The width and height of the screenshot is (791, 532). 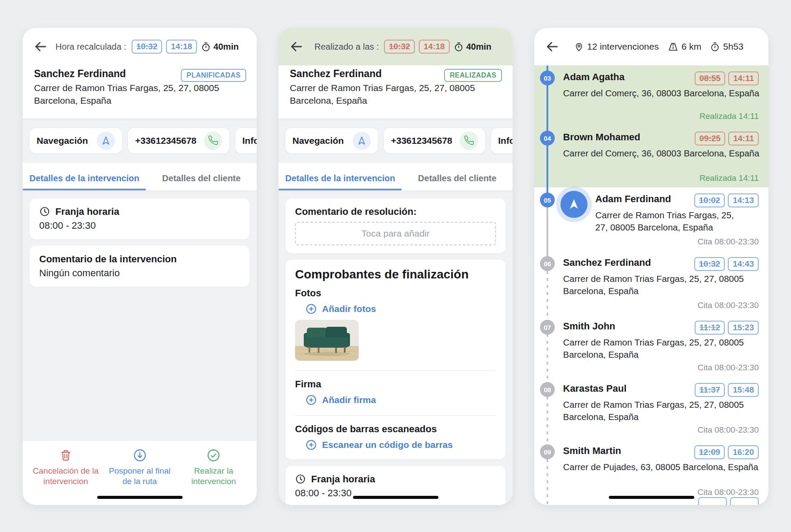 I want to click on route-distance: 6 km, so click(x=692, y=47).